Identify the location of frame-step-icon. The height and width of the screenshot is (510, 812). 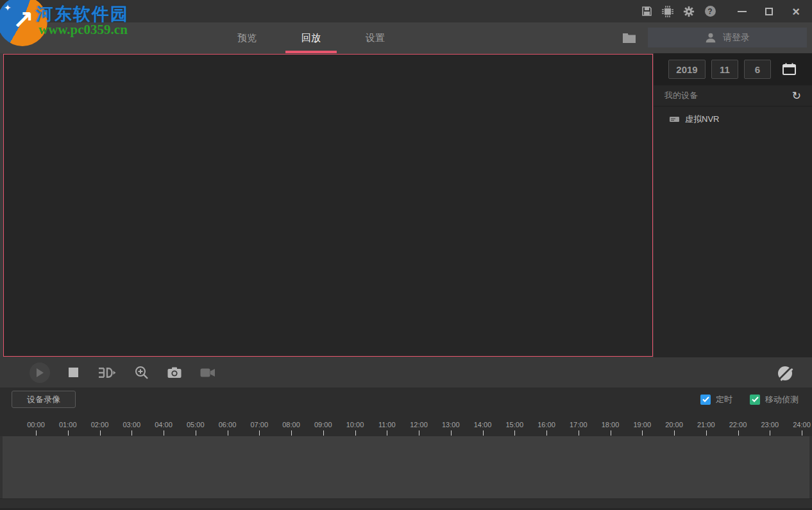
(106, 373).